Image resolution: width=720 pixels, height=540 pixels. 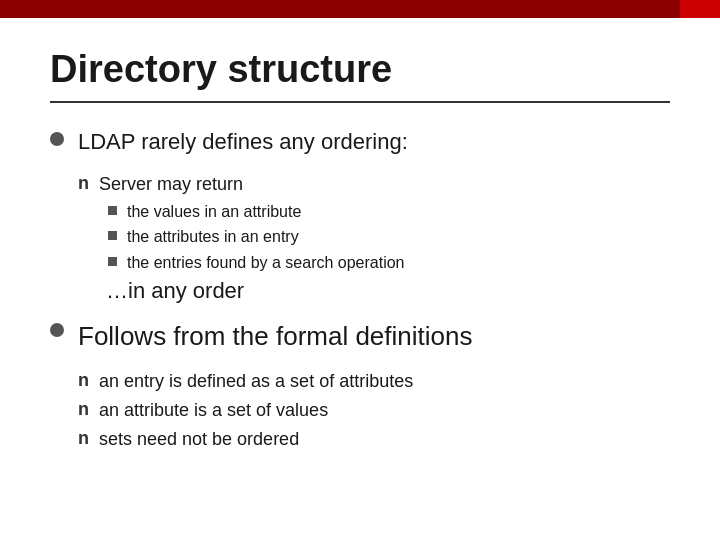 I want to click on bullet-2-sub-3: n sets need not be ordered, so click(x=374, y=440).